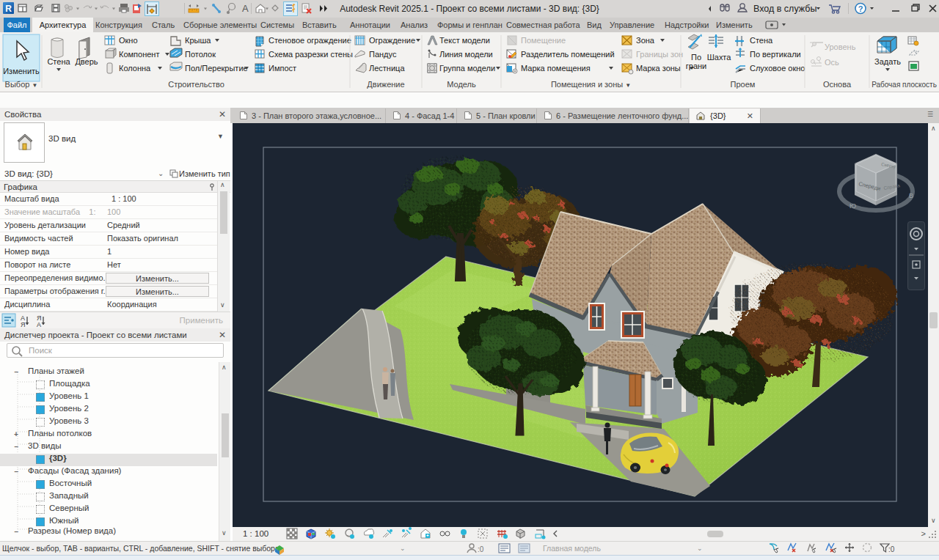 This screenshot has height=560, width=939. I want to click on svg-text: Компонент, so click(139, 54).